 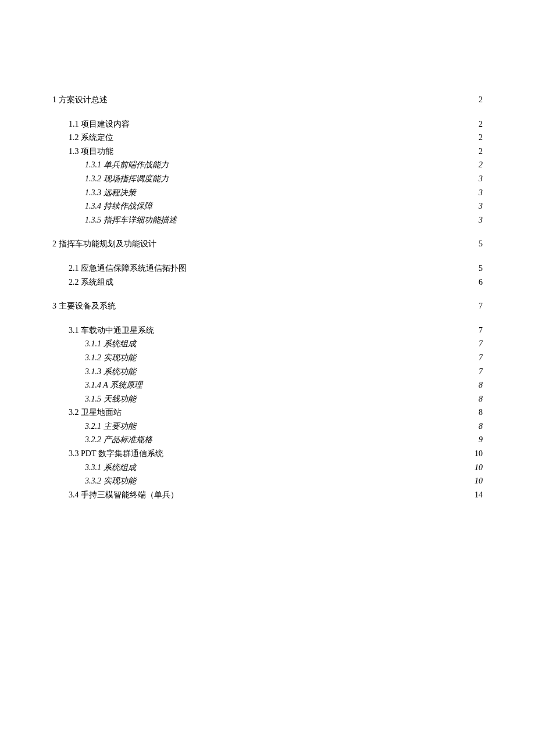 I want to click on toc-entry-label: 1.3.5 指挥车详细功能描述, so click(x=131, y=220).